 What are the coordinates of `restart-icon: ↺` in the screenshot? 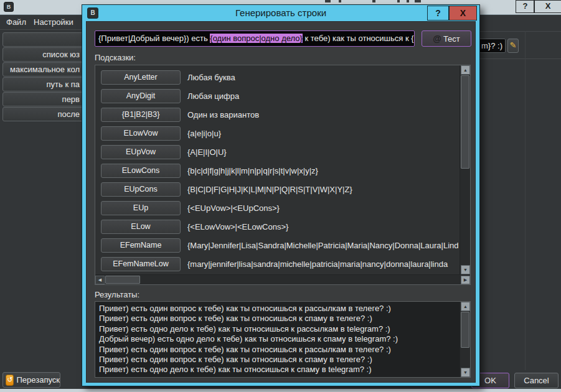 It's located at (10, 380).